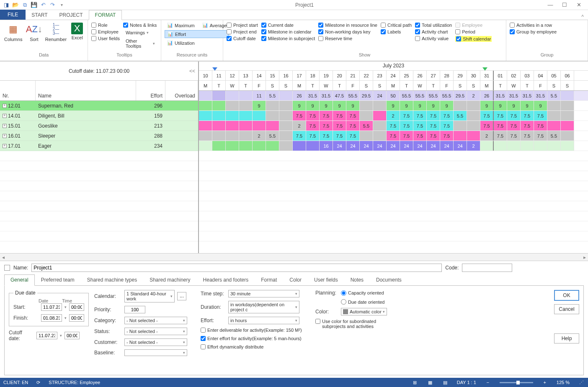  What do you see at coordinates (140, 25) in the screenshot?
I see `chk-notes: Notes & links` at bounding box center [140, 25].